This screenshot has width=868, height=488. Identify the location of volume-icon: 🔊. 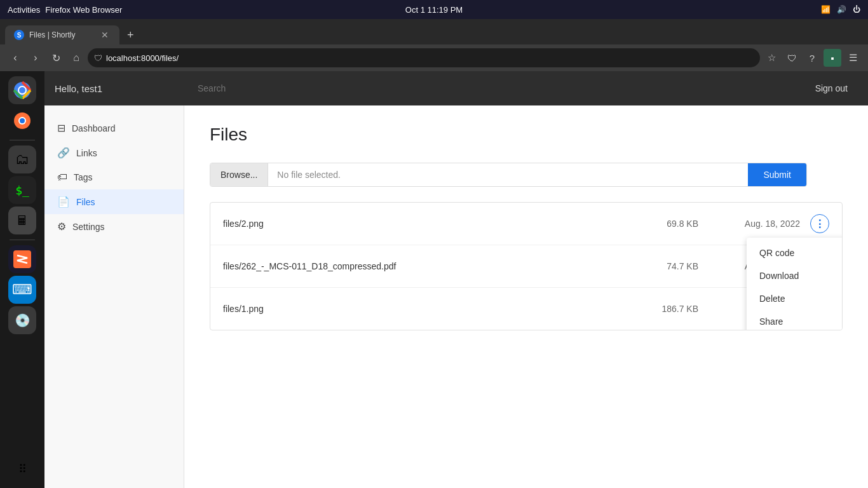
(841, 10).